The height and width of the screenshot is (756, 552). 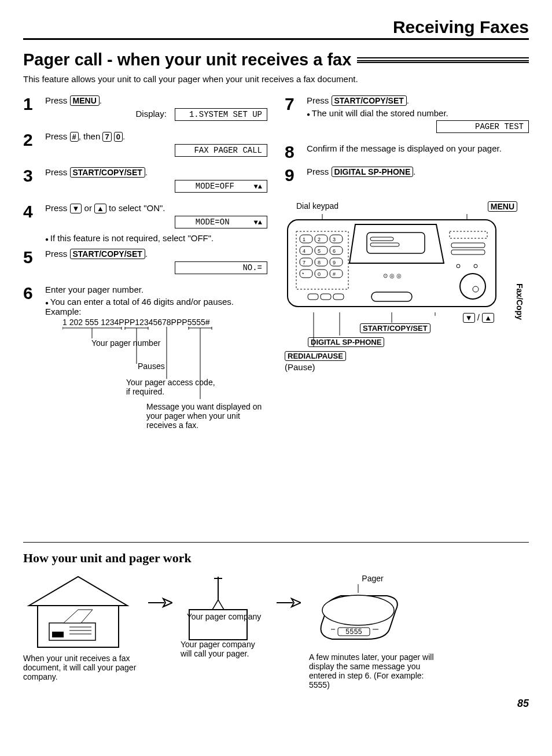 I want to click on up-key-label: ▲, so click(x=488, y=318).